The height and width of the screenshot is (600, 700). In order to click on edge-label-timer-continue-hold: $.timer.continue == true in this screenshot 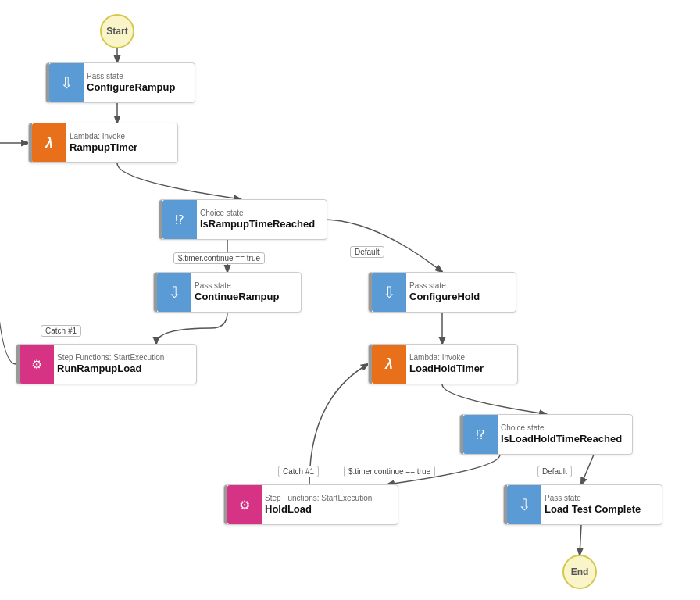, I will do `click(389, 472)`.